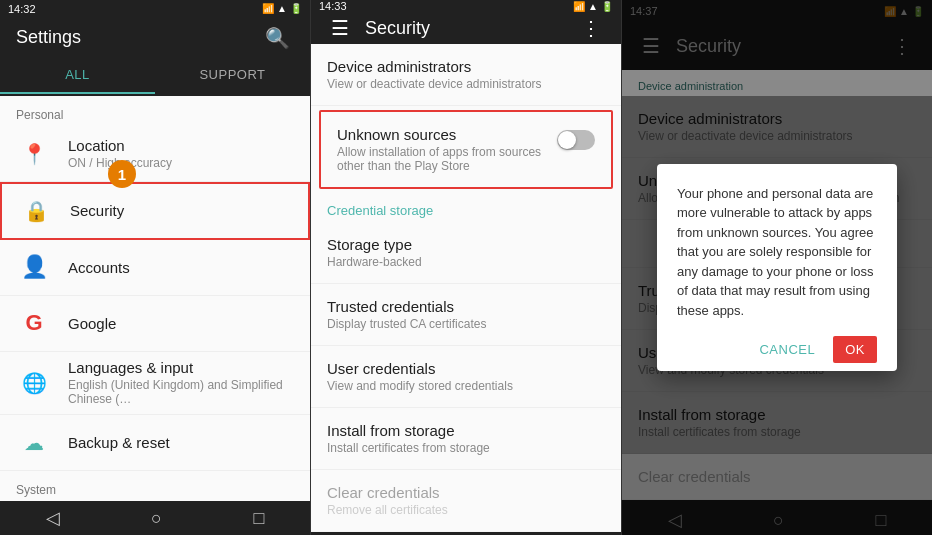  What do you see at coordinates (466, 510) in the screenshot?
I see `p2-clear-creds-subtitle: Remove all certificates` at bounding box center [466, 510].